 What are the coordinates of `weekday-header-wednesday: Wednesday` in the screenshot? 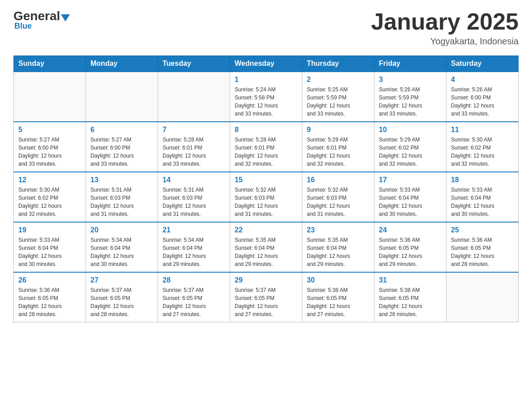 It's located at (266, 64).